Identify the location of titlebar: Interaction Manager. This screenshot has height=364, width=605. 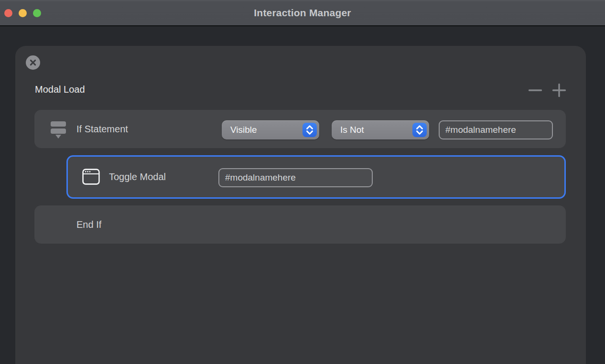
(302, 13).